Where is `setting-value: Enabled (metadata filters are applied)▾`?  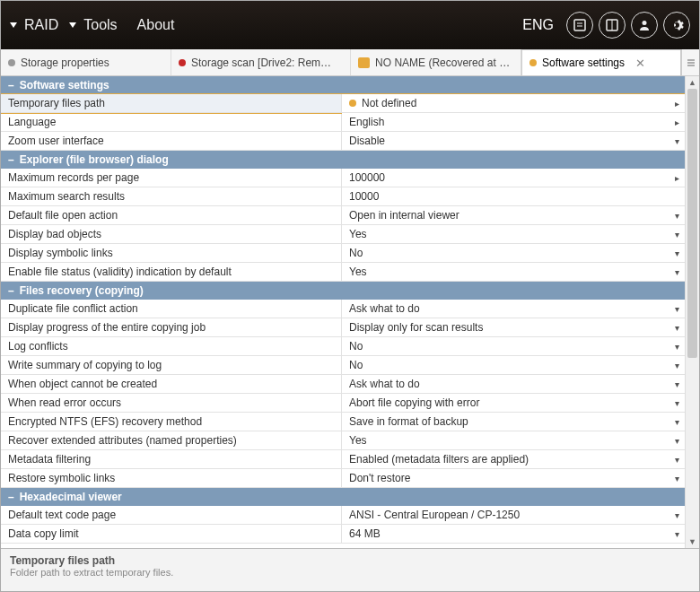
setting-value: Enabled (metadata filters are applied)▾ is located at coordinates (513, 459).